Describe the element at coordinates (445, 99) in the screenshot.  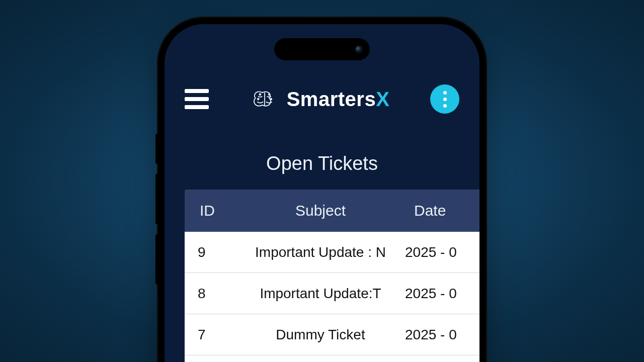
I see `more-options-button` at that location.